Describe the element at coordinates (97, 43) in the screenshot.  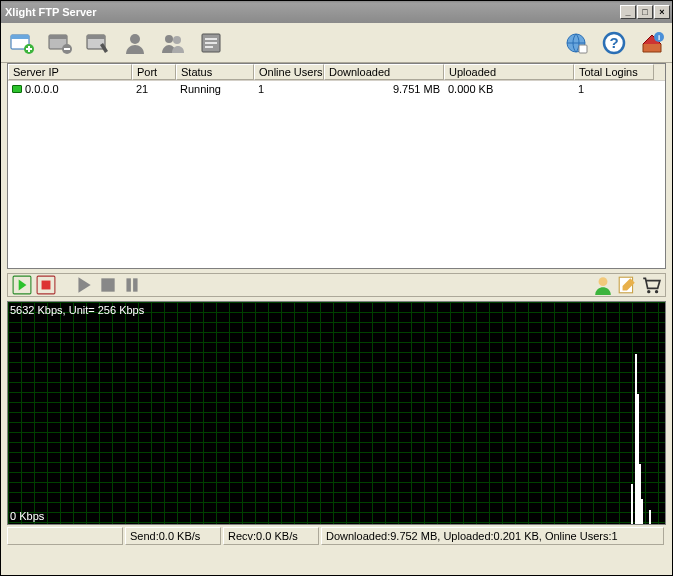
I see `server-config-icon` at that location.